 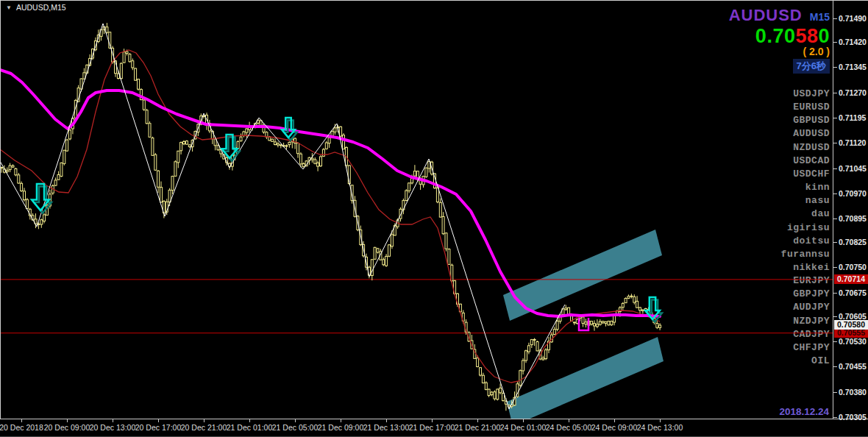 I want to click on time-tick-label: 21 Dec 17:00, so click(x=432, y=427).